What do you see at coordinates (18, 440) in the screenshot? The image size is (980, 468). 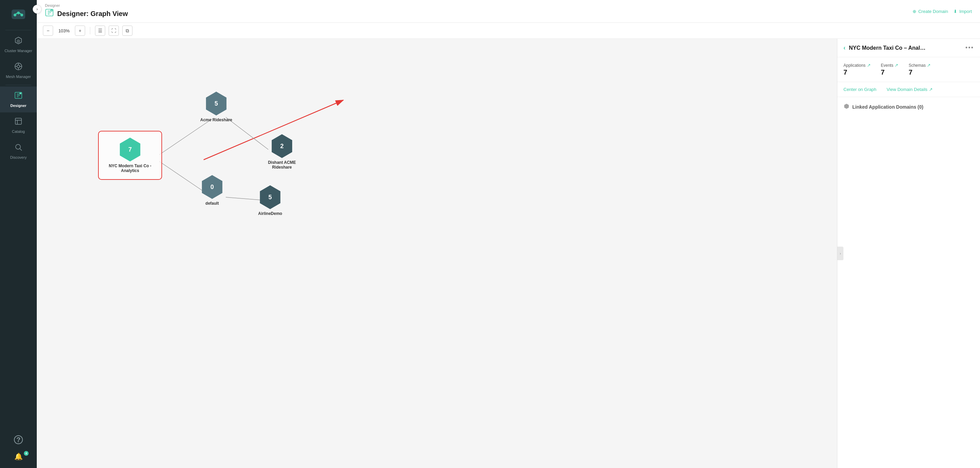 I see `sidebar-item-help: ?` at bounding box center [18, 440].